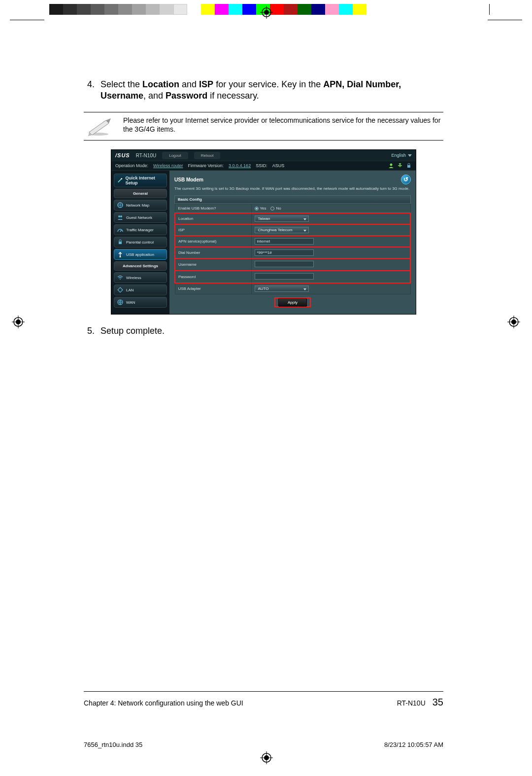  Describe the element at coordinates (140, 242) in the screenshot. I see `sidebar-item-parental: Parental control` at that location.